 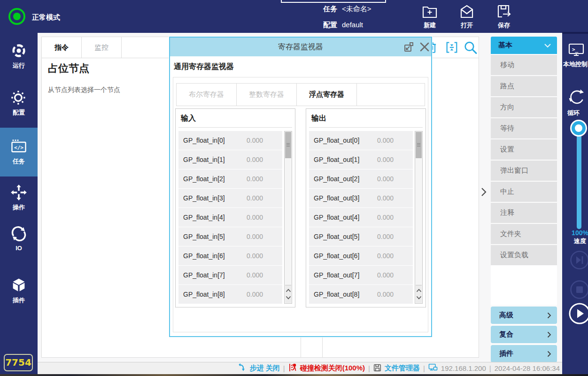 I want to click on register-row: GP_float_out[6] 0.000, so click(x=361, y=256).